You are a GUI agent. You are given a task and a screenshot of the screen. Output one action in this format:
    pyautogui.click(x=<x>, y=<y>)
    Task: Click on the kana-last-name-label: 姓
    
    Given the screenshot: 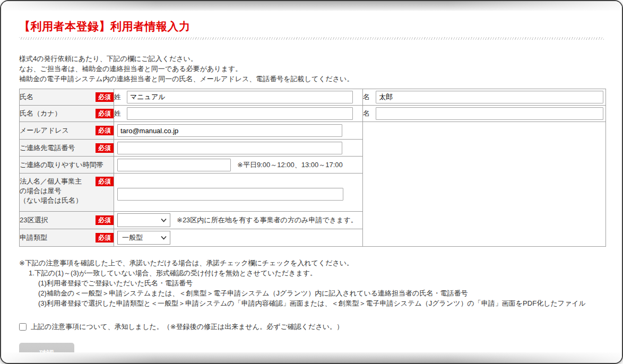 What is the action you would take?
    pyautogui.click(x=118, y=114)
    